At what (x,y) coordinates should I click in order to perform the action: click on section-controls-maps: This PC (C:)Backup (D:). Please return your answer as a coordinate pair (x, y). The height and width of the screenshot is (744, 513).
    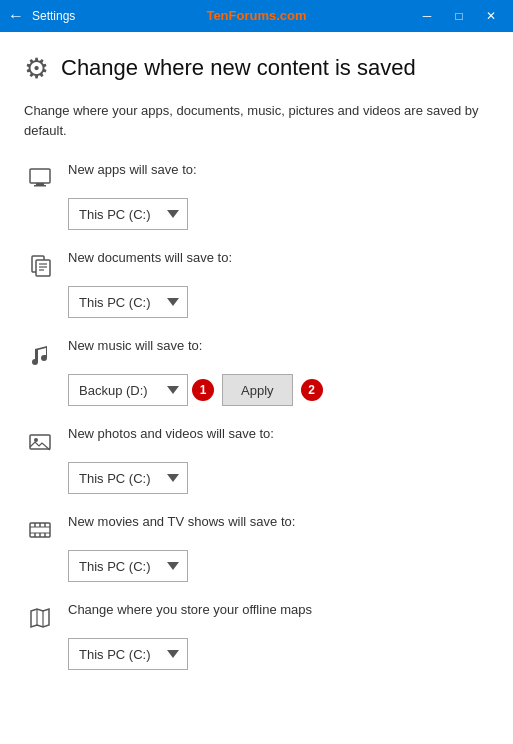
    Looking at the image, I should click on (278, 654).